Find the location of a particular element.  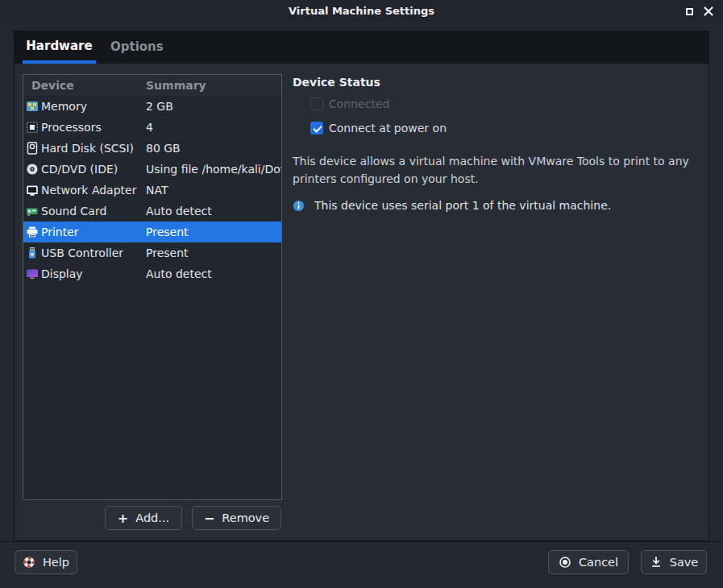

device-name: Sound Card is located at coordinates (74, 211).